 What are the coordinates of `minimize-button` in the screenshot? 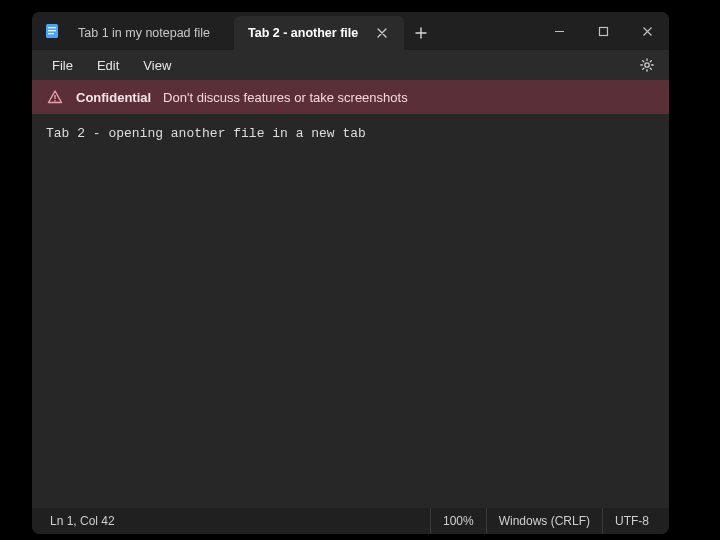 It's located at (559, 31).